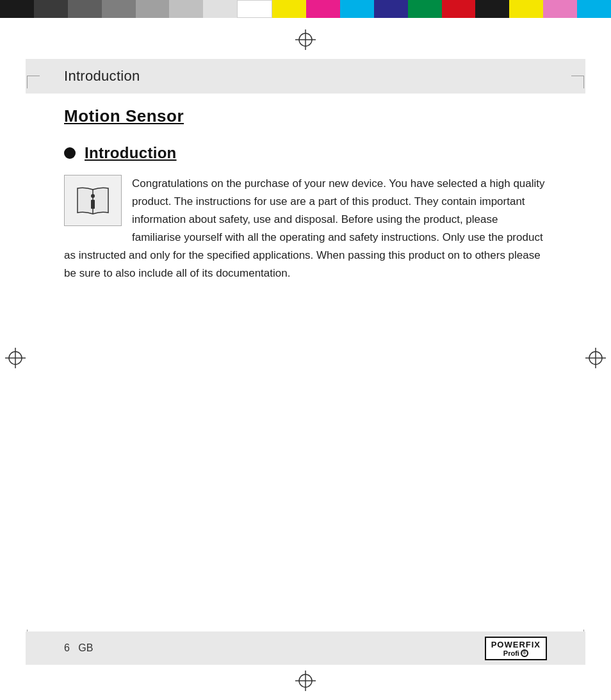  What do you see at coordinates (70, 153) in the screenshot?
I see `bullet-circle-icon` at bounding box center [70, 153].